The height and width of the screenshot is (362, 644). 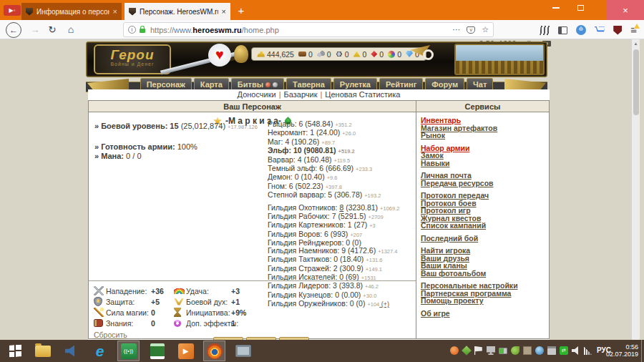 What do you see at coordinates (241, 54) in the screenshot?
I see `helmet-icon` at bounding box center [241, 54].